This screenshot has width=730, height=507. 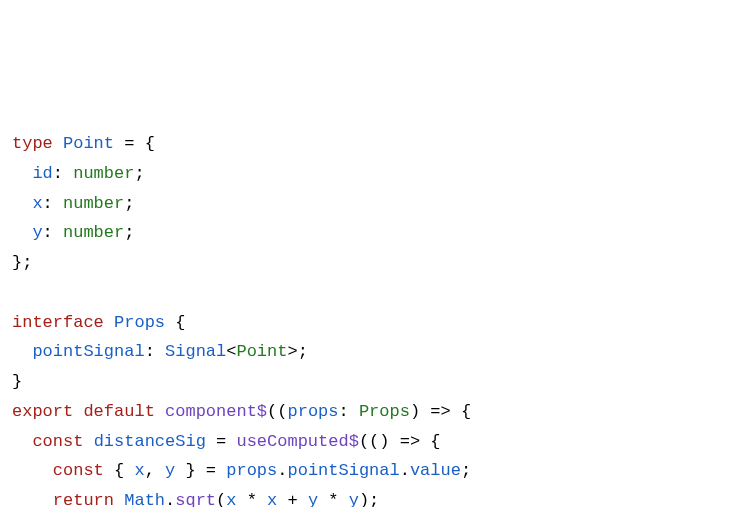 What do you see at coordinates (365, 233) in the screenshot?
I see `code-line-4: y: number;` at bounding box center [365, 233].